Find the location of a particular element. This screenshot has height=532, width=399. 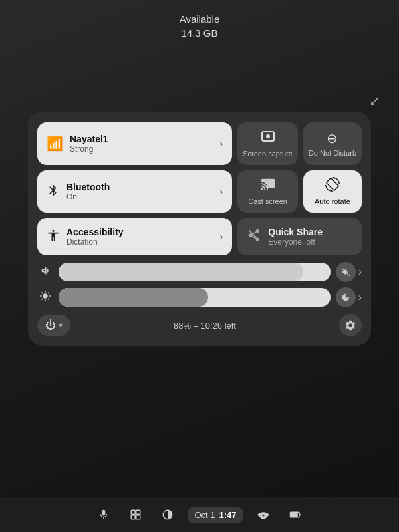

volume-mute-button is located at coordinates (346, 272).